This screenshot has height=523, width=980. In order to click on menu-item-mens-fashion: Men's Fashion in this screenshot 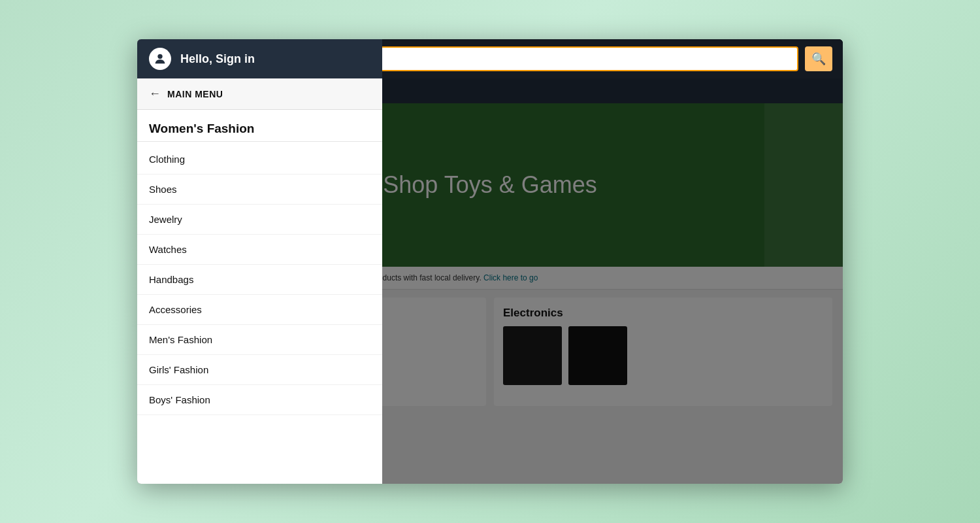, I will do `click(260, 340)`.